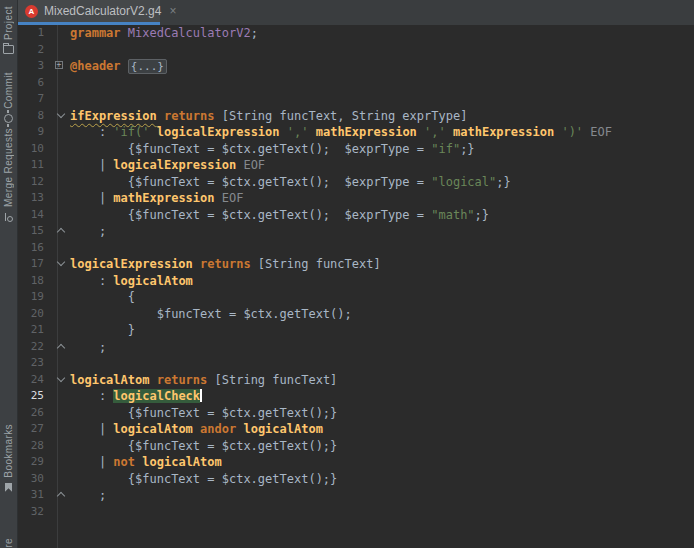  What do you see at coordinates (356, 480) in the screenshot?
I see `code-line: 30 {$funcText = $ctx.getText();}` at bounding box center [356, 480].